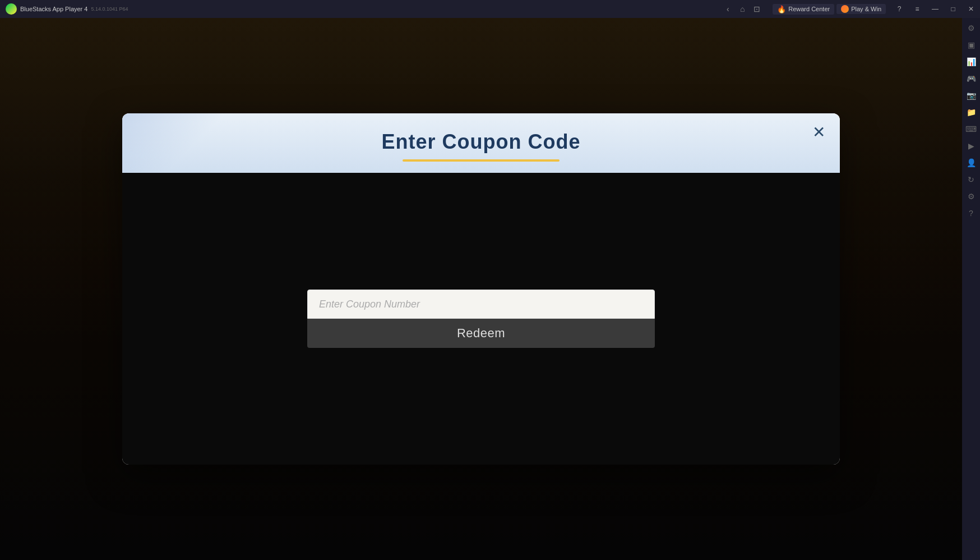 This screenshot has height=560, width=980. What do you see at coordinates (742, 9) in the screenshot?
I see `title-bar-nav: ‹ ⌂ ⊡` at bounding box center [742, 9].